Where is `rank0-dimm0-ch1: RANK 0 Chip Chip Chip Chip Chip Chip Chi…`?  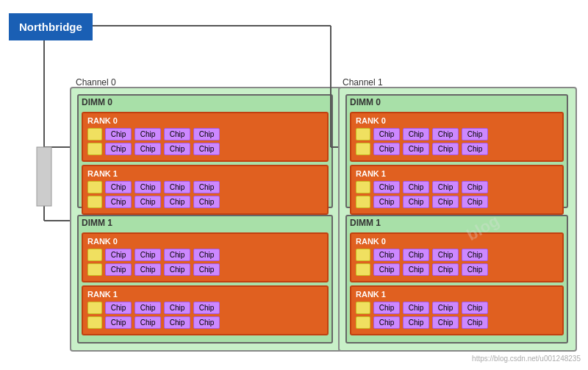
rank0-dimm0-ch1: RANK 0 Chip Chip Chip Chip Chip Chip Chi… is located at coordinates (457, 137).